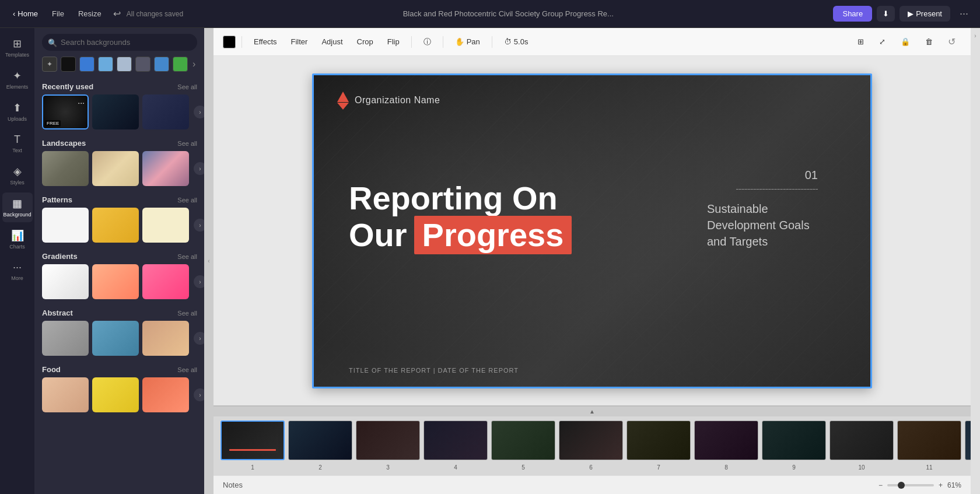  I want to click on color-swatch-blue, so click(87, 64).